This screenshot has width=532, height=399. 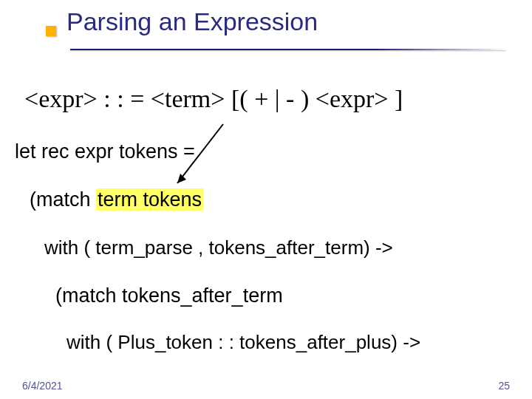 What do you see at coordinates (504, 386) in the screenshot?
I see `footer-page-number: 25` at bounding box center [504, 386].